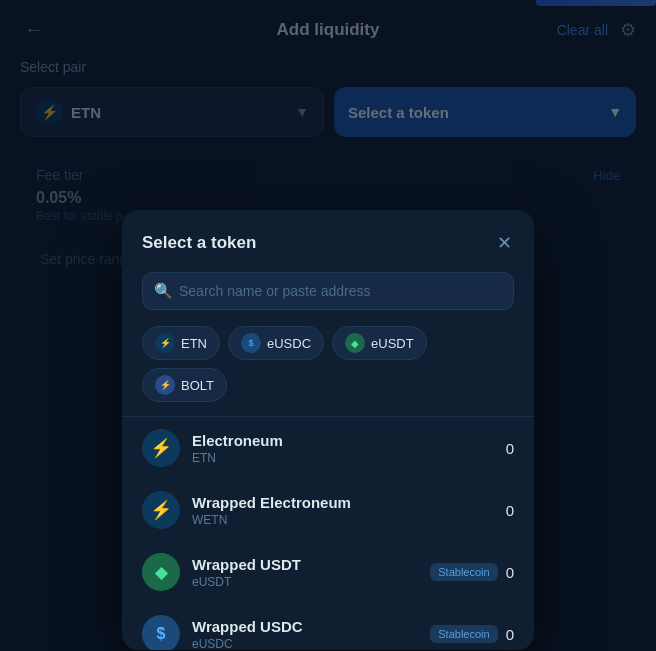 This screenshot has height=651, width=656. What do you see at coordinates (392, 344) in the screenshot?
I see `eusdt-quick-label: eUSDT` at bounding box center [392, 344].